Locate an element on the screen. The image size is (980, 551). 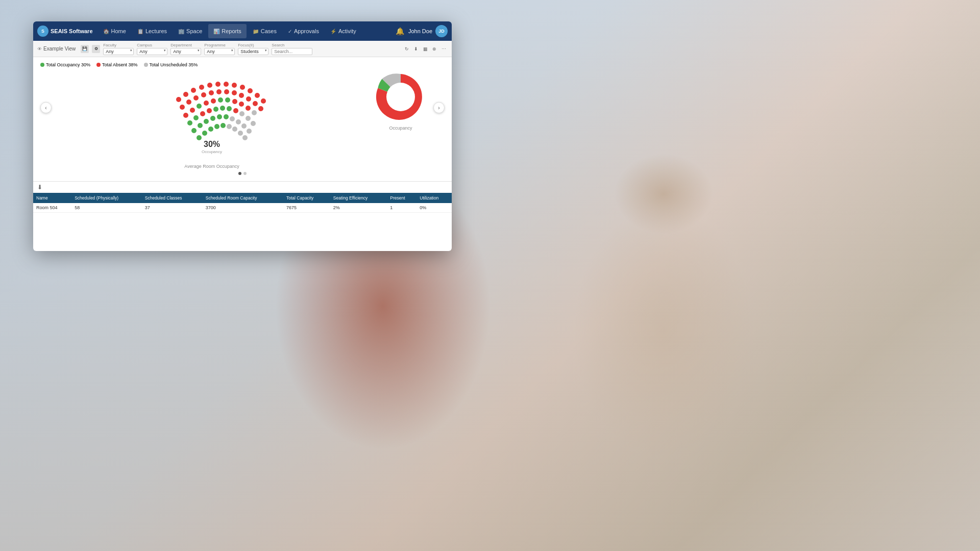
nav-label-approvals: Approvals is located at coordinates (306, 31).